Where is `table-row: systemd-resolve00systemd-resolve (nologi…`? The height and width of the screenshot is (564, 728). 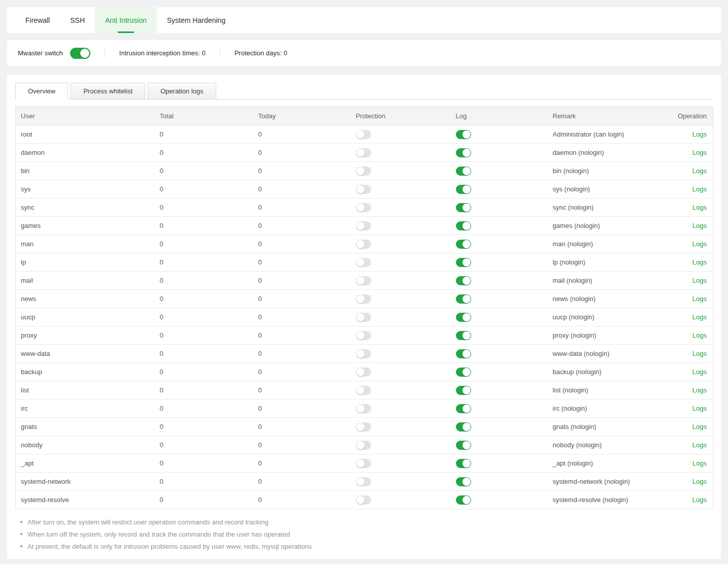
table-row: systemd-resolve00systemd-resolve (nologi… is located at coordinates (365, 500).